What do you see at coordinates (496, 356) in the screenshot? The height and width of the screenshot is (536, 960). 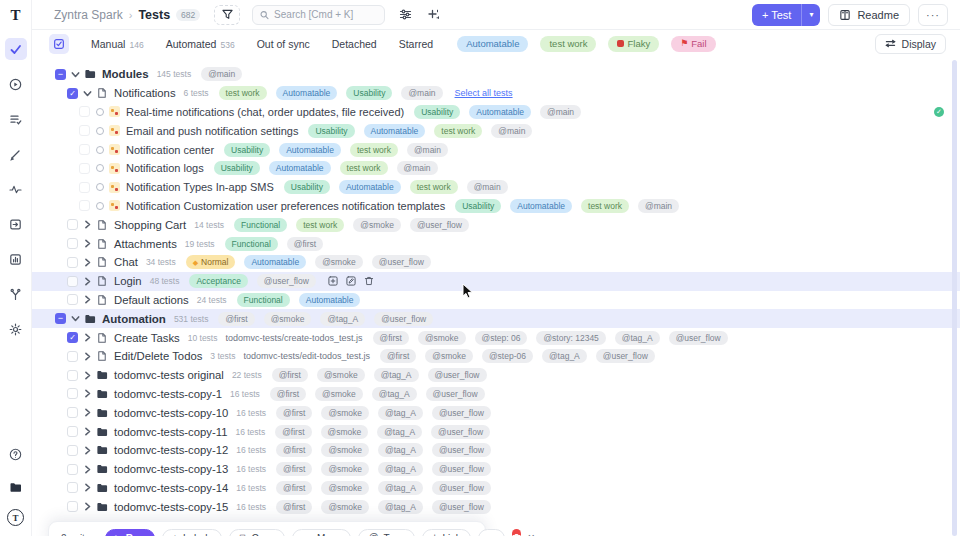 I see `tree-row: Edit/Delete Todos 3 tests todomvc-tests/…` at bounding box center [496, 356].